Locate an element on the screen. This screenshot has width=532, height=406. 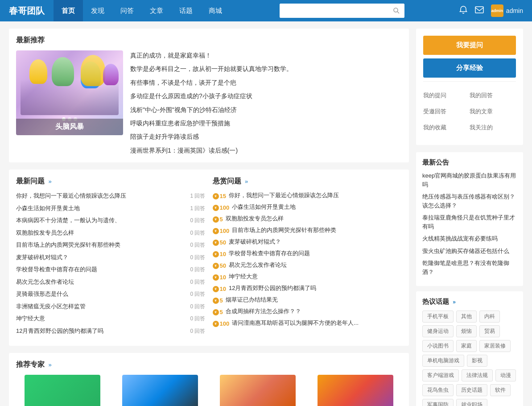
nav-article: 文章 is located at coordinates (157, 11).